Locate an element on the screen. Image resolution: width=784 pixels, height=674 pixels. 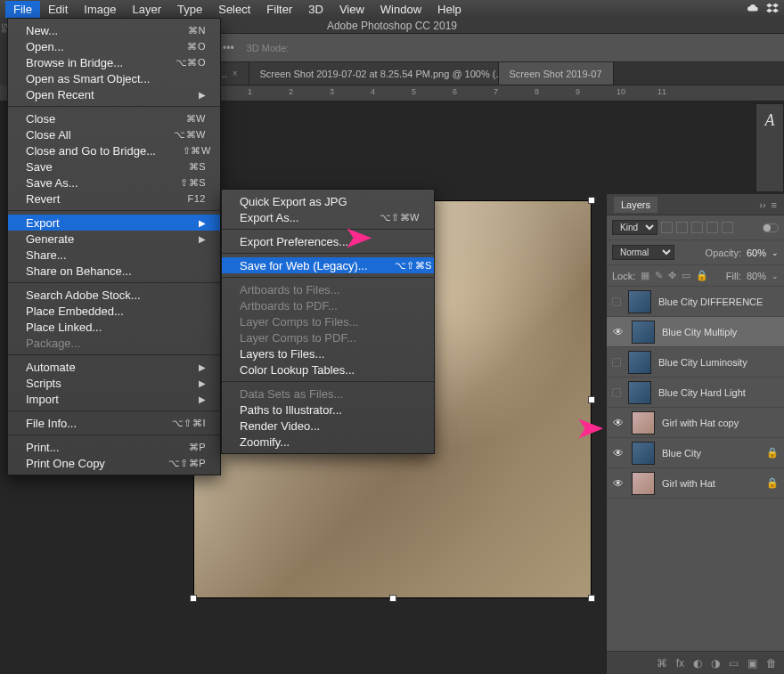
menu-help: Help is located at coordinates (449, 9).